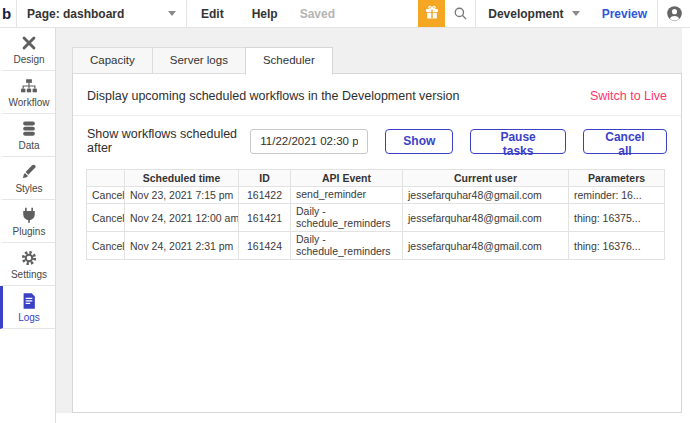 This screenshot has width=690, height=423. Describe the element at coordinates (28, 222) in the screenshot. I see `sidebar-item-plugins: Plugins` at that location.